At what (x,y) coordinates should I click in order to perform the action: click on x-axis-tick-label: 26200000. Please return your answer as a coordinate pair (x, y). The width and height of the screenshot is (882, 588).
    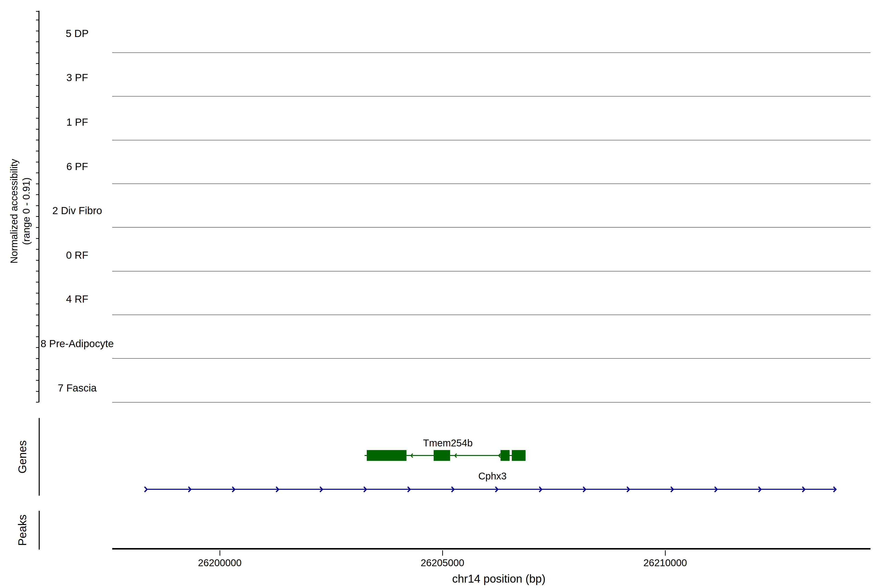
    Looking at the image, I should click on (220, 562).